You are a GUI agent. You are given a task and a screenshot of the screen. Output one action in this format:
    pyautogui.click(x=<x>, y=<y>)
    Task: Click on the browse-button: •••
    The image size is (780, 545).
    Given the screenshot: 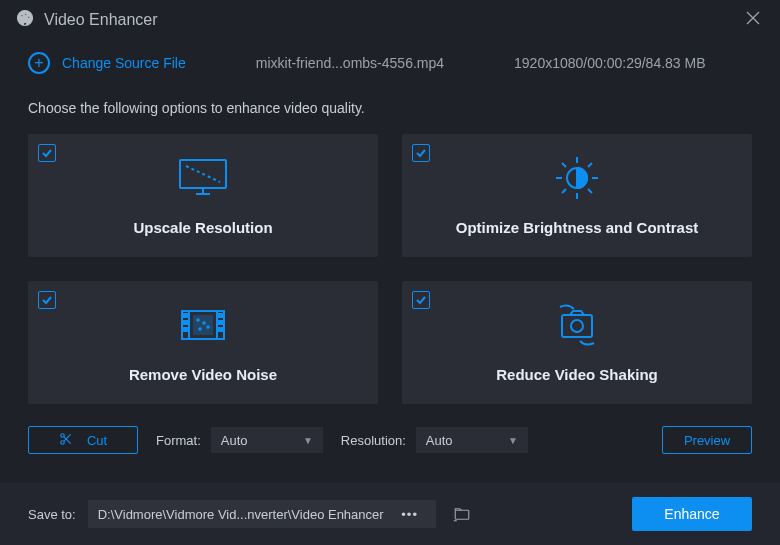 What is the action you would take?
    pyautogui.click(x=410, y=514)
    